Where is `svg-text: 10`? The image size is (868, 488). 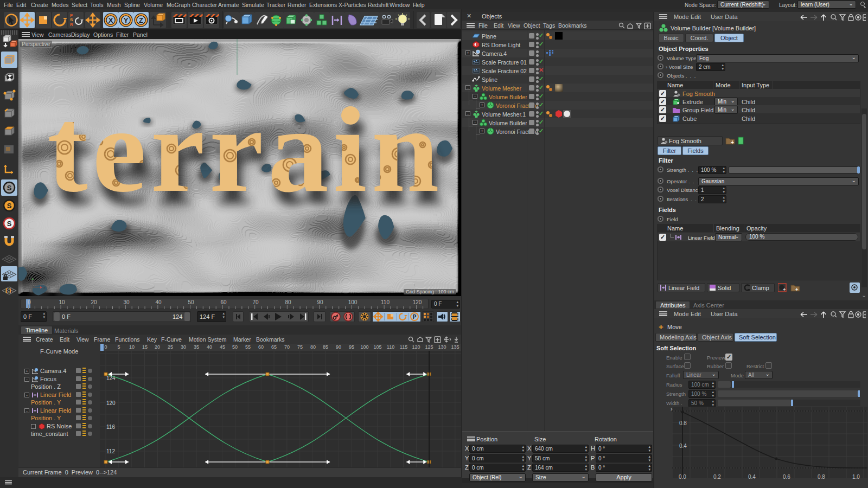 svg-text: 10 is located at coordinates (132, 347).